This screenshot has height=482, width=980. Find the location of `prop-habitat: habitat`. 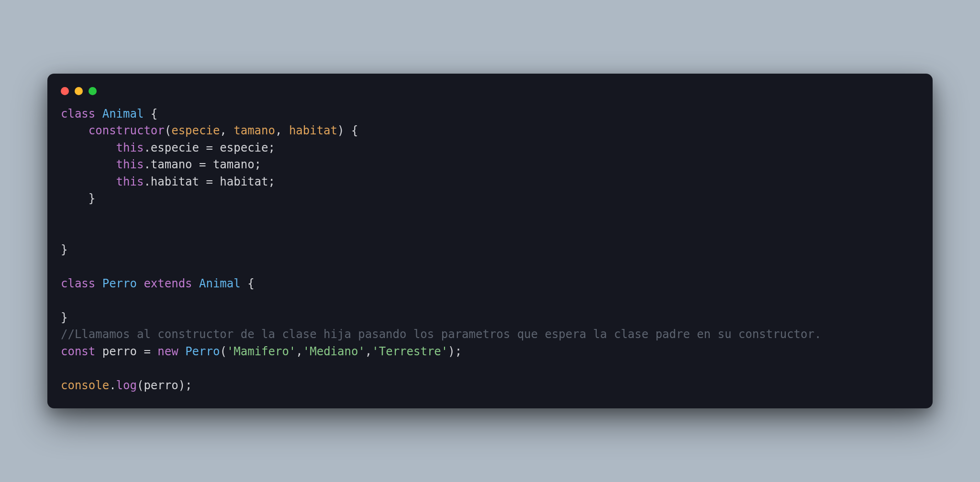

prop-habitat: habitat is located at coordinates (175, 182).